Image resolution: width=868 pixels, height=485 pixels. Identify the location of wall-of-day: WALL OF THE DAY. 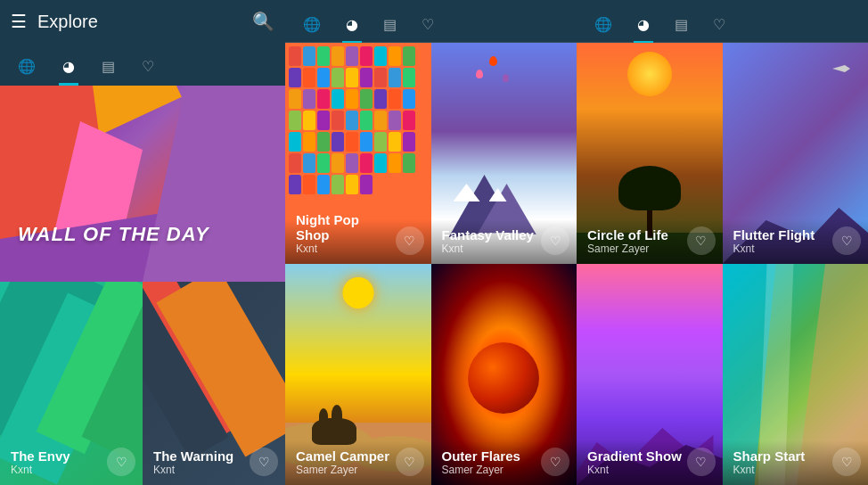
(143, 184).